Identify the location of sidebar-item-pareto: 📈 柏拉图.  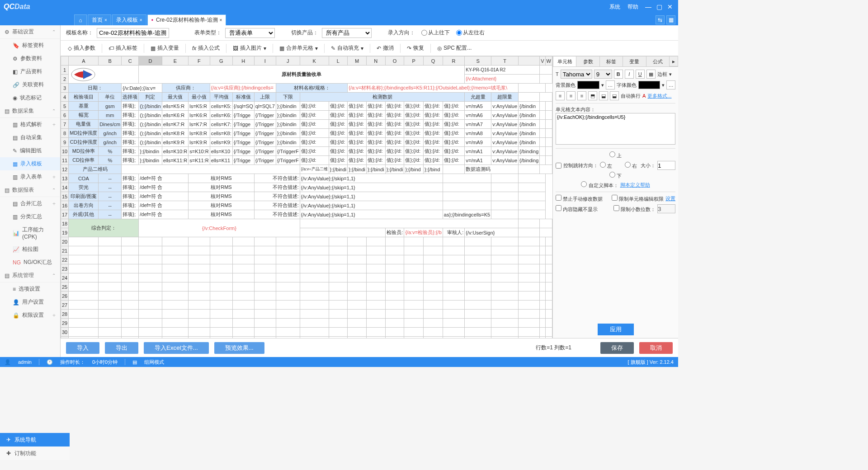
(30, 249).